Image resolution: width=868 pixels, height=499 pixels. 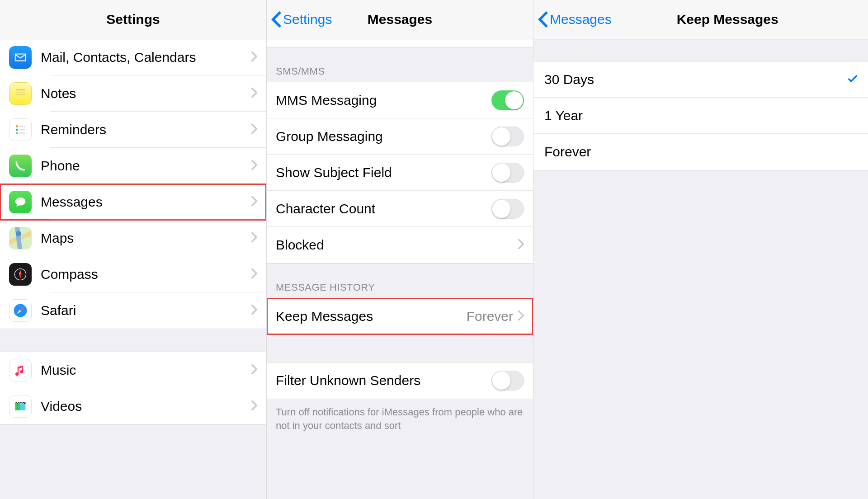 I want to click on row-label: Compass, so click(x=146, y=274).